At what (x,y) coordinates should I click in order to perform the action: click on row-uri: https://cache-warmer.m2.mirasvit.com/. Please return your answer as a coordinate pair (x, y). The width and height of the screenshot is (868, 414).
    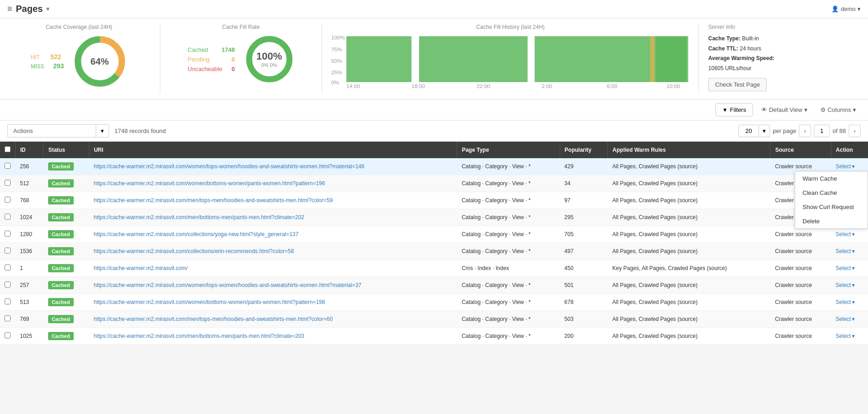
    Looking at the image, I should click on (273, 269).